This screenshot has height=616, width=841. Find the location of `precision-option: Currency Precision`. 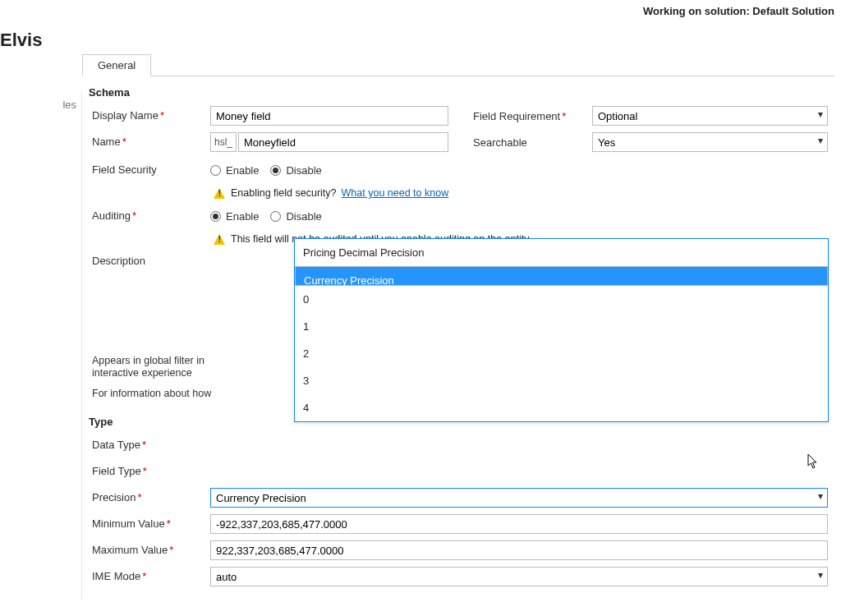

precision-option: Currency Precision is located at coordinates (562, 276).